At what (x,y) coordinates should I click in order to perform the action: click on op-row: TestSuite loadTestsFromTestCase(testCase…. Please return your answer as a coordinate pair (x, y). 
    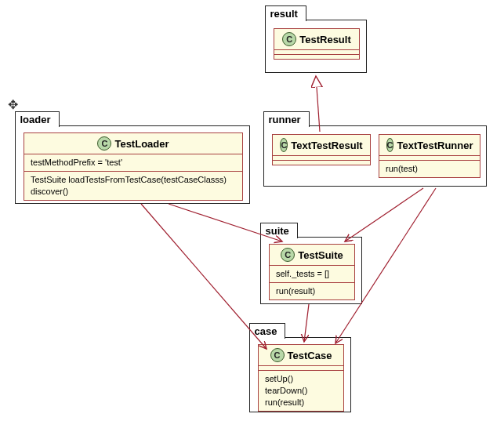
    Looking at the image, I should click on (133, 180).